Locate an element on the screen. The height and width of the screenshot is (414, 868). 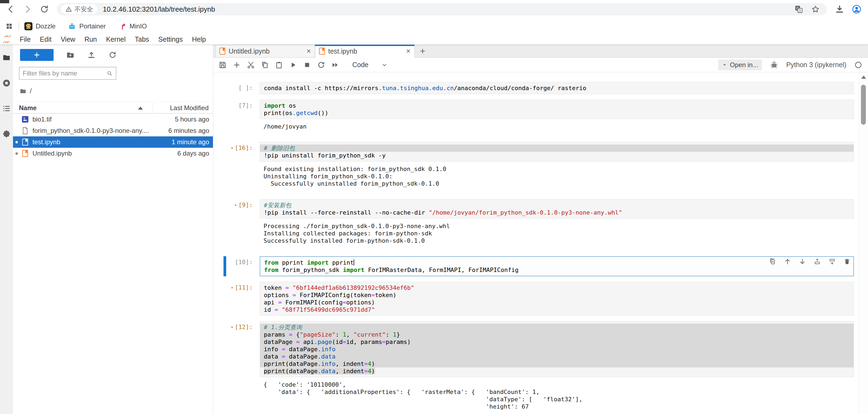
bookmark-minio: MinIO is located at coordinates (133, 26).